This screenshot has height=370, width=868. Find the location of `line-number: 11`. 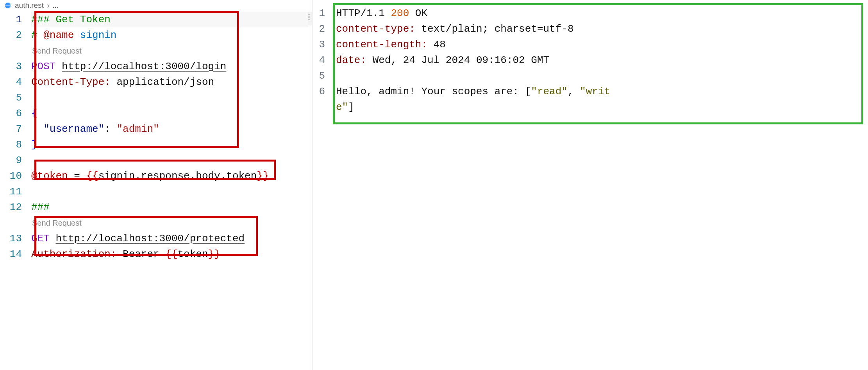

line-number: 11 is located at coordinates (14, 192).